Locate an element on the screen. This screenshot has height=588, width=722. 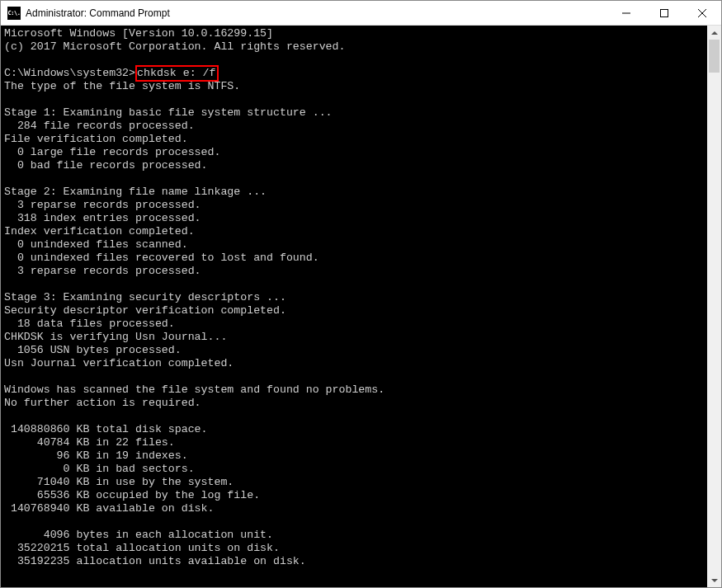
stage3-verify: Security descriptor verification complet… is located at coordinates (145, 310).